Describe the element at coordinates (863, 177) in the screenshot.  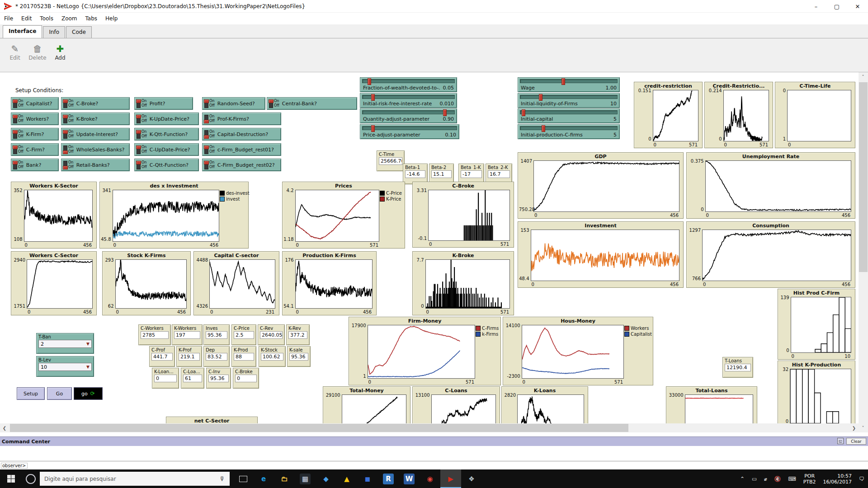
I see `vertical-scrollbar-thumb` at that location.